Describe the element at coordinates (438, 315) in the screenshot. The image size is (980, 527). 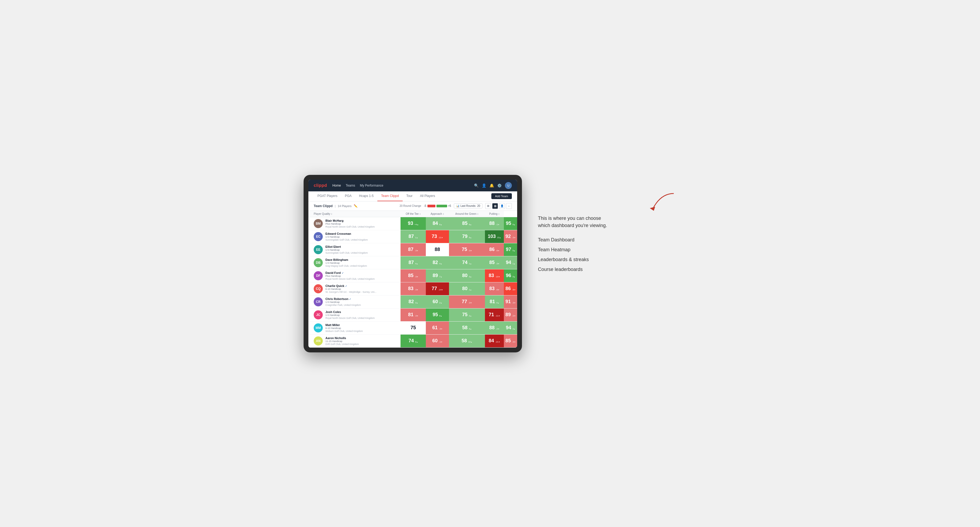
I see `metric-cell-7-1: 95 8▲` at that location.